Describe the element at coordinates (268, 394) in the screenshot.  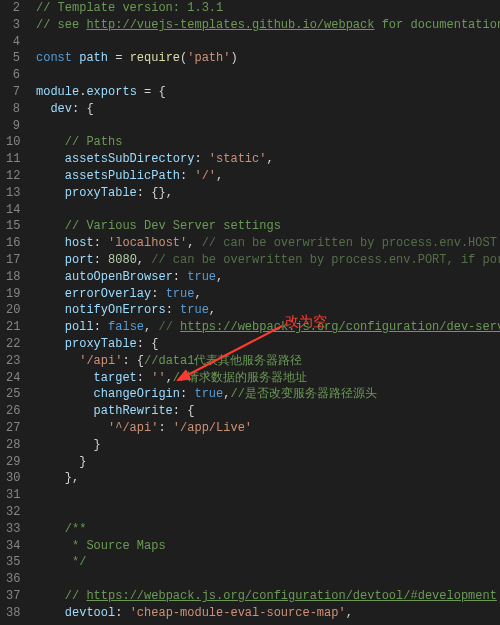
I see `code-line: changeOrigin: true,//是否改变服务器路径源头` at that location.